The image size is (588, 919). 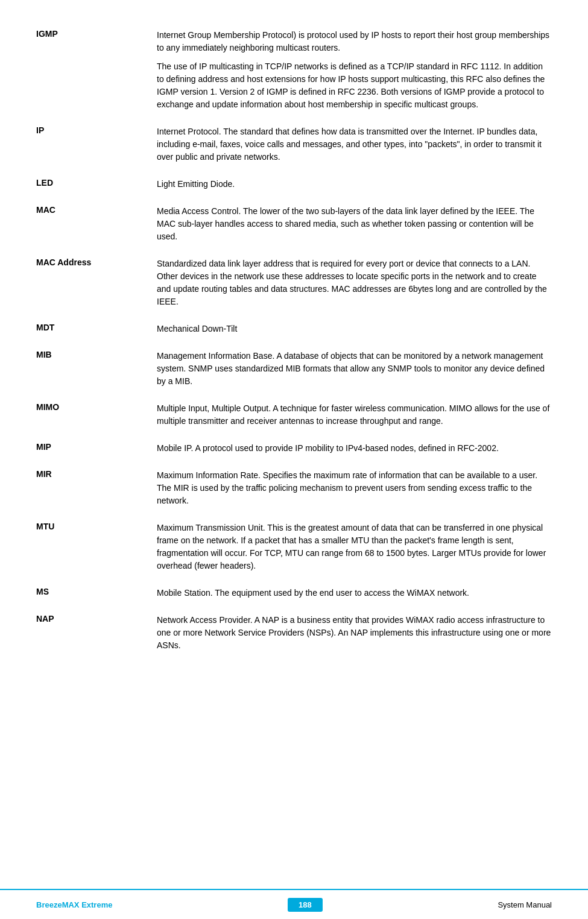 I want to click on glossary-term: MS, so click(x=96, y=593).